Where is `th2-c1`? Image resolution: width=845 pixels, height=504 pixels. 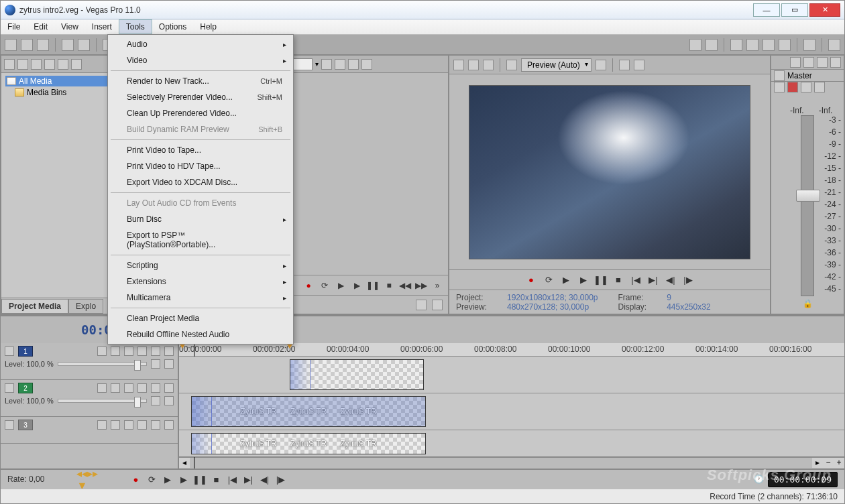 th2-c1 is located at coordinates (156, 401).